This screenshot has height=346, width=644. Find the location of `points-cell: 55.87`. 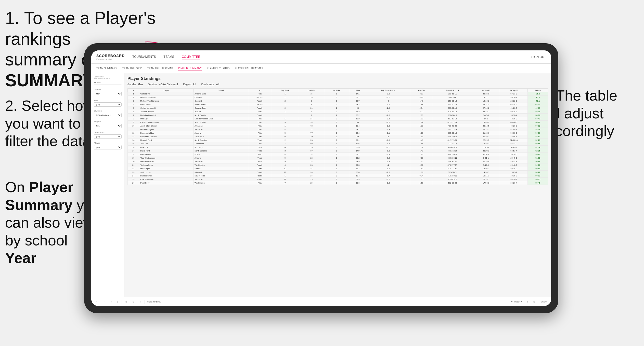

points-cell: 55.87 is located at coordinates (538, 155).